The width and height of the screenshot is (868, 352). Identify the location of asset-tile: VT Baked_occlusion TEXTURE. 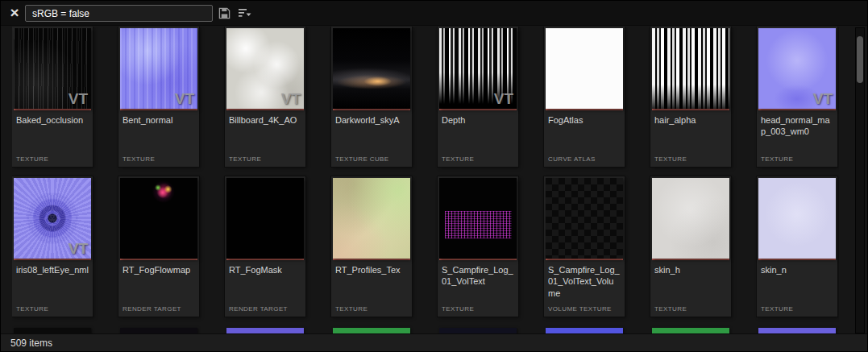
(52, 97).